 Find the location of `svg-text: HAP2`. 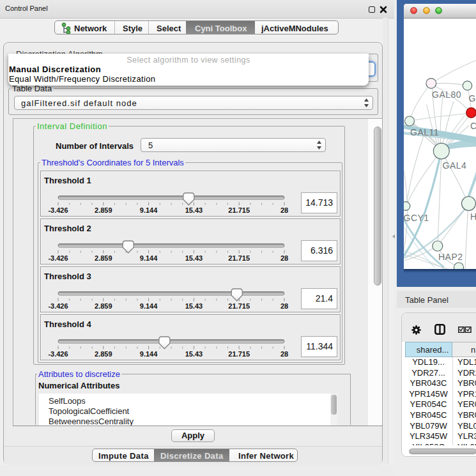

svg-text: HAP2 is located at coordinates (451, 257).